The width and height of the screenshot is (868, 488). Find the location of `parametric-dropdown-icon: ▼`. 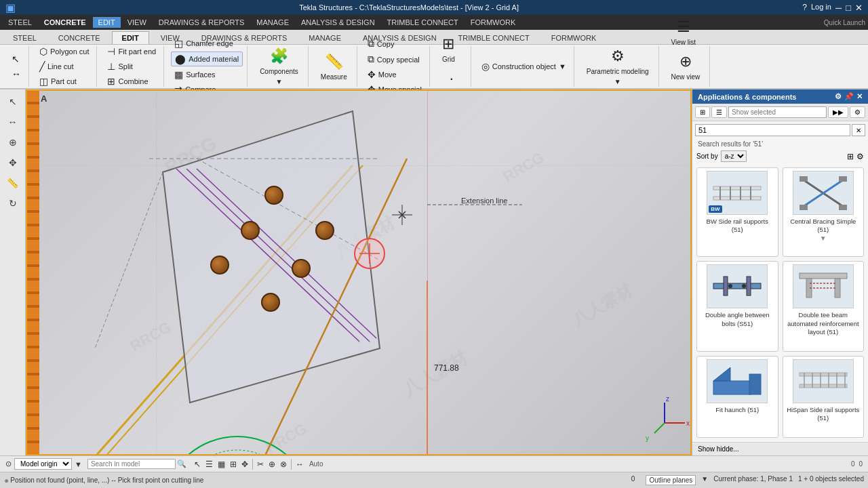

parametric-dropdown-icon: ▼ is located at coordinates (618, 81).